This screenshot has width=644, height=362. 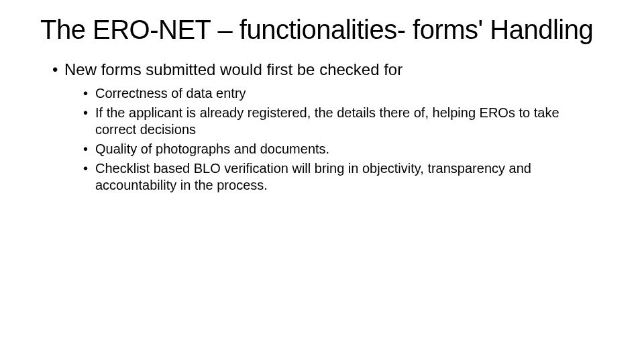 What do you see at coordinates (313, 177) in the screenshot?
I see `list-item-text: Checklist based BLO verification will br…` at bounding box center [313, 177].